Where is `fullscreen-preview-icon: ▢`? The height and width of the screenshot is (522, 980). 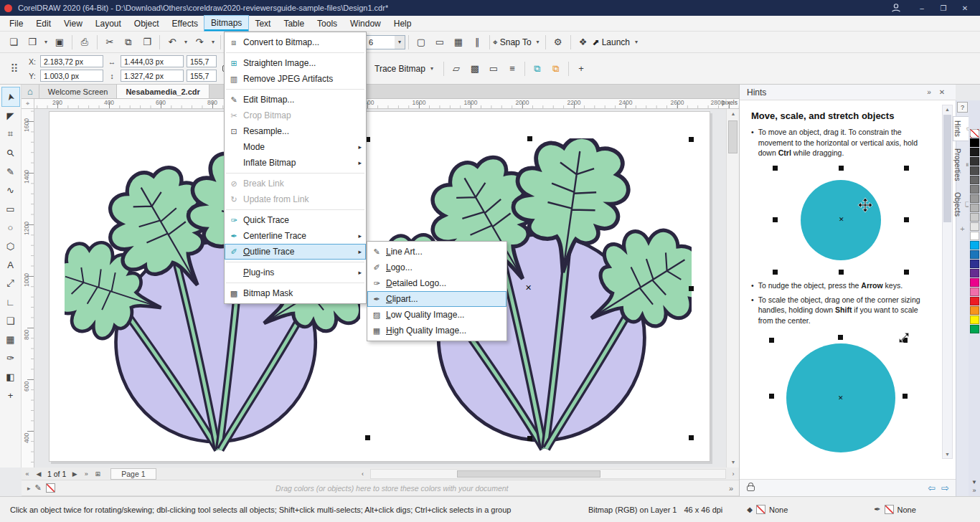 fullscreen-preview-icon: ▢ is located at coordinates (421, 42).